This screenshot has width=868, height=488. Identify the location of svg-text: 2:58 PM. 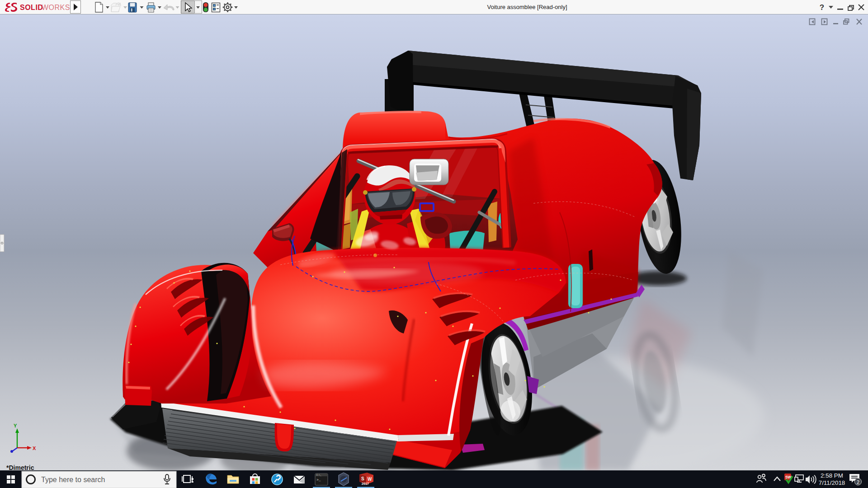
(832, 475).